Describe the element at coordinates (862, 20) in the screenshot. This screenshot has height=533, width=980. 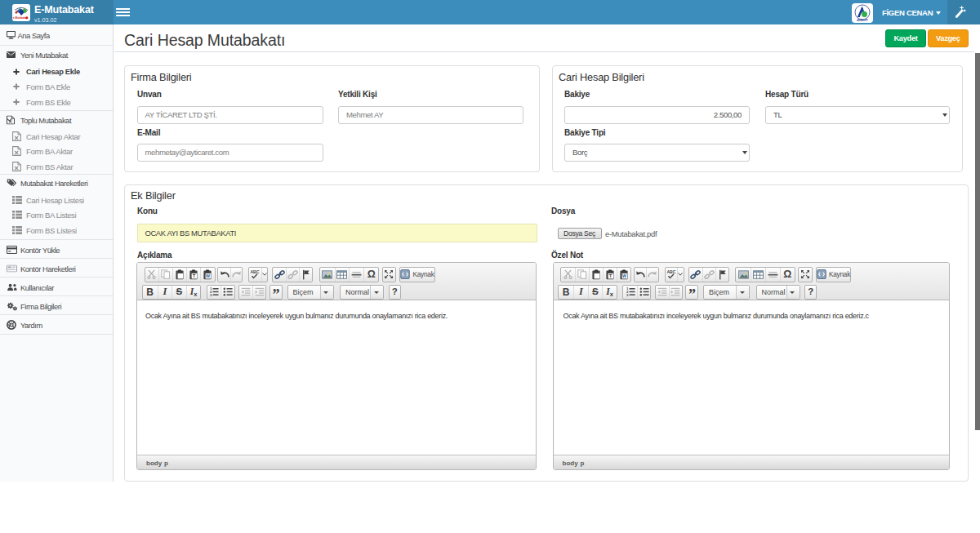
I see `svg-text: AKINSOFT` at that location.